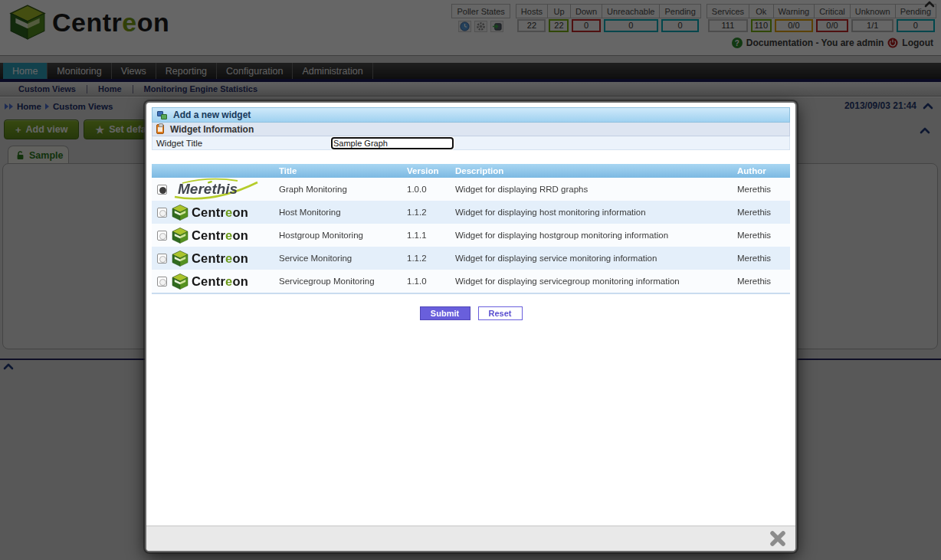 Image resolution: width=941 pixels, height=560 pixels. I want to click on widget-title-input, so click(392, 143).